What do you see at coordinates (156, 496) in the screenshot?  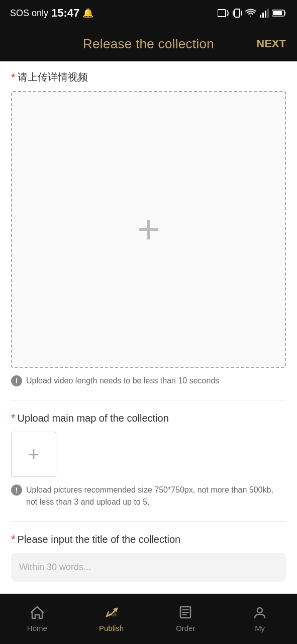 I see `image-hint-text: Upload pictures recommended size 750*750…` at bounding box center [156, 496].